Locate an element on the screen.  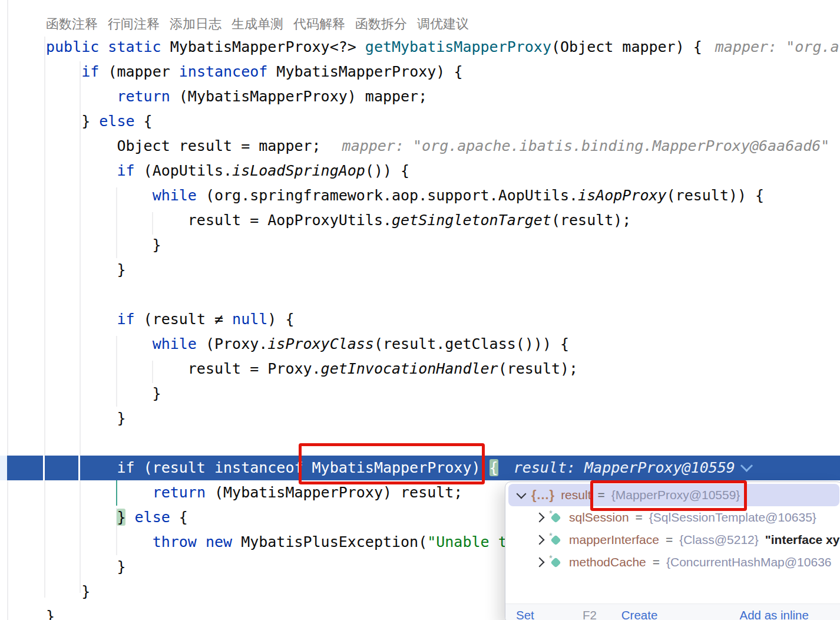
variable-name: mapperInterface is located at coordinates (614, 540).